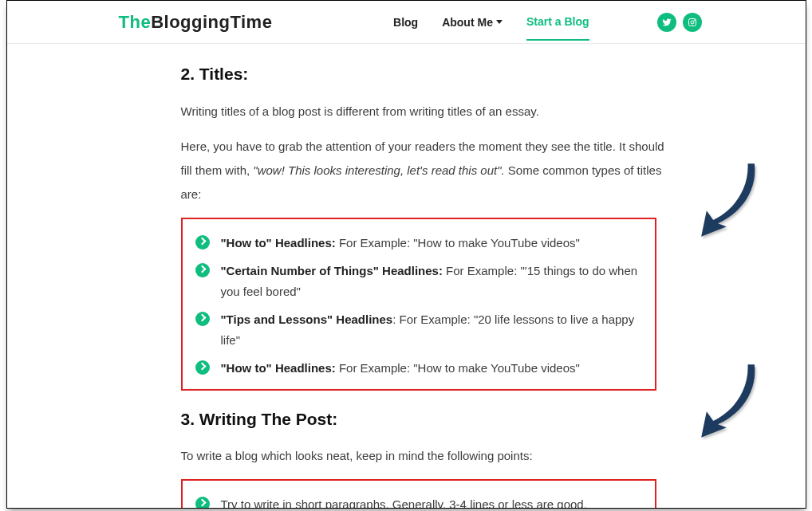  Describe the element at coordinates (432, 330) in the screenshot. I see `list-text: "Tips and Lessons" Headlines: For Exampl…` at that location.